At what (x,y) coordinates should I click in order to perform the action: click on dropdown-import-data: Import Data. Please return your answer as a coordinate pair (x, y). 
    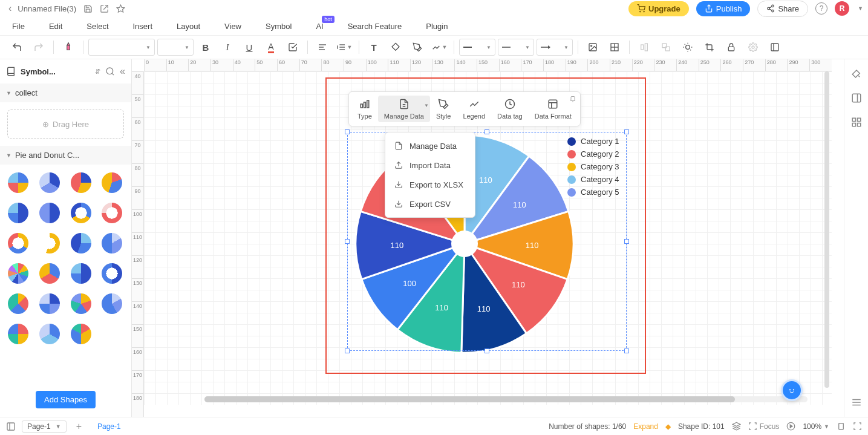
    Looking at the image, I should click on (430, 165).